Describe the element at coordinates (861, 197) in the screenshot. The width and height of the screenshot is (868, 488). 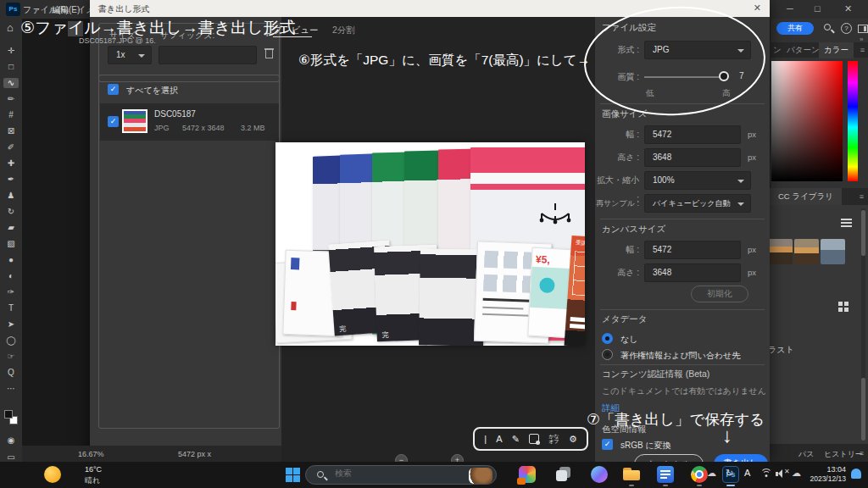
I see `library-menu-icon: ≡` at that location.